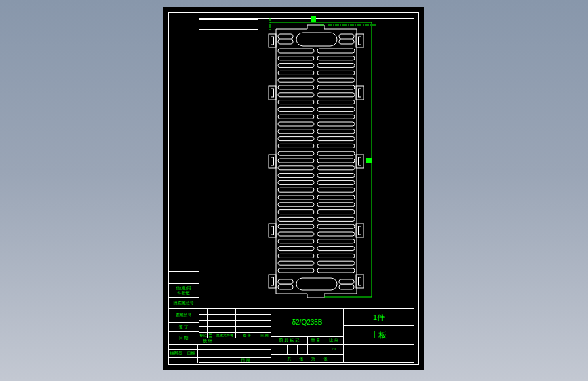 Image resolution: width=588 pixels, height=381 pixels. Describe the element at coordinates (183, 316) in the screenshot. I see `margin-base-no-box: 底图总号` at that location.